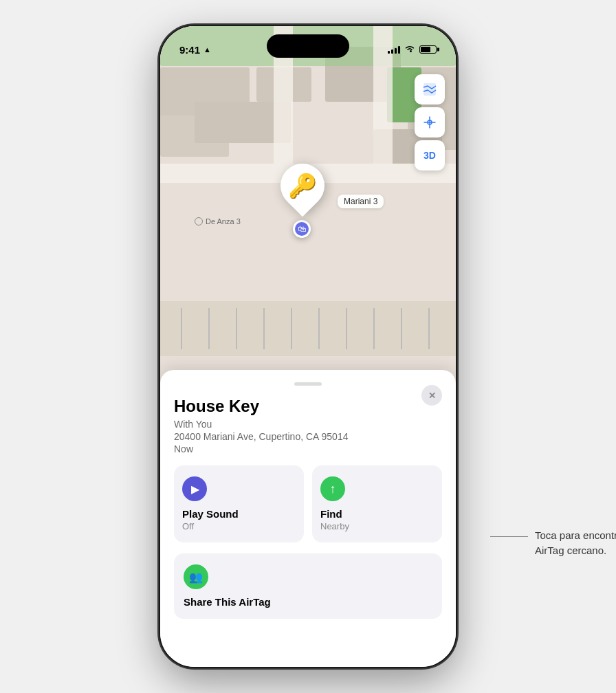 The height and width of the screenshot is (693, 616). Describe the element at coordinates (308, 449) in the screenshot. I see `item-time: Now` at that location.